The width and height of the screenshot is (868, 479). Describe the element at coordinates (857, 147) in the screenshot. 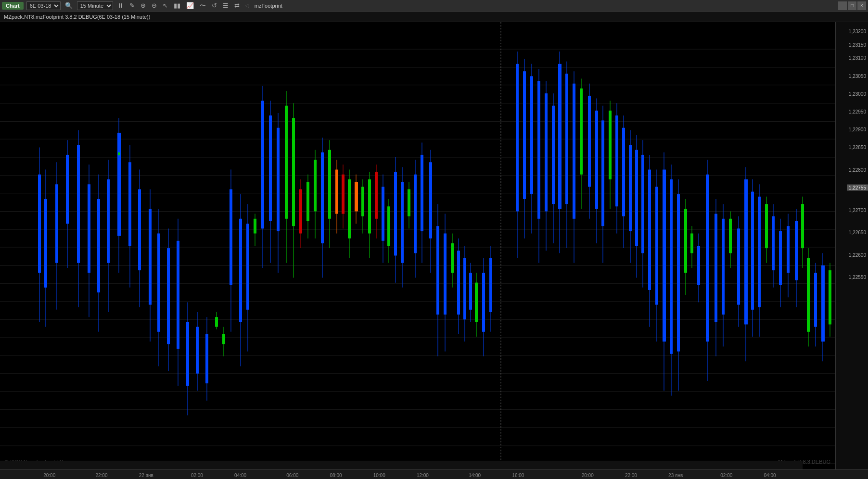

I see `price-label-8: 1,22850` at that location.